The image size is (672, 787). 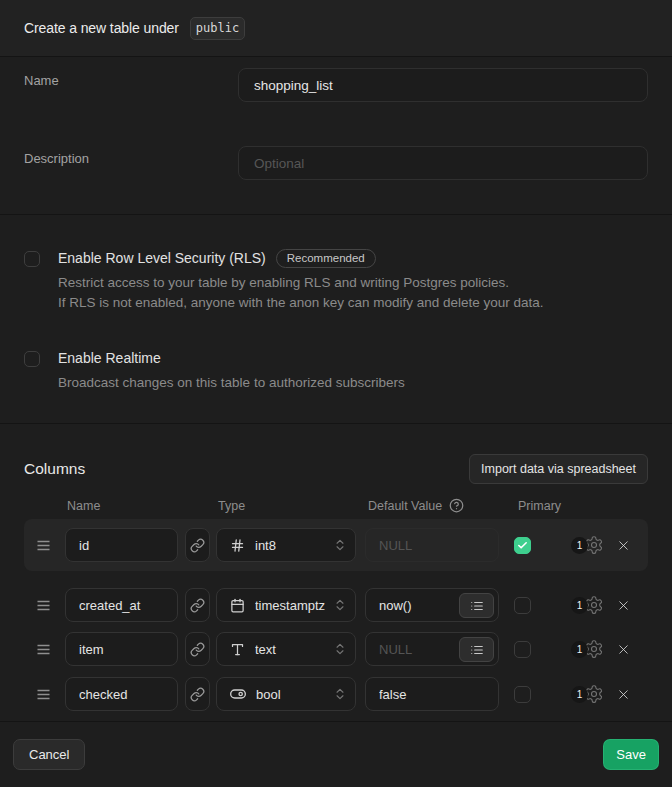 What do you see at coordinates (443, 85) in the screenshot?
I see `table-name-input` at bounding box center [443, 85].